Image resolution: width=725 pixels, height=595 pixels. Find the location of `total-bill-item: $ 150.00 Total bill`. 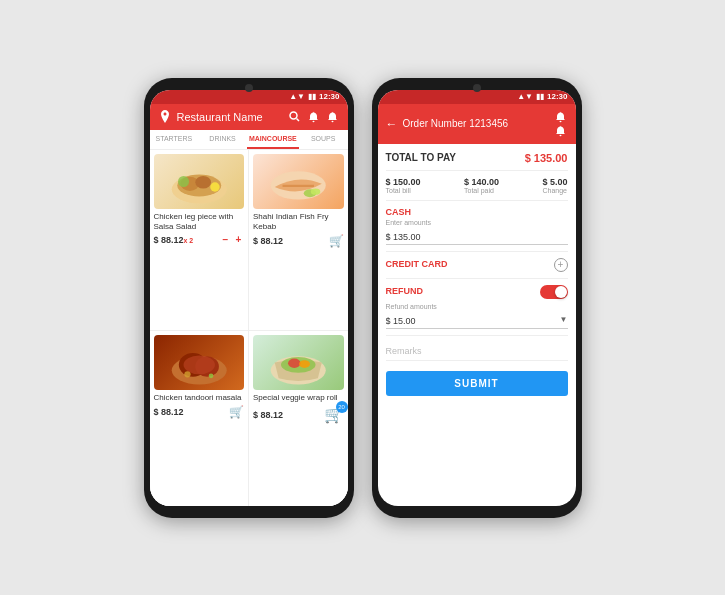

total-bill-item: $ 150.00 Total bill is located at coordinates (404, 186).